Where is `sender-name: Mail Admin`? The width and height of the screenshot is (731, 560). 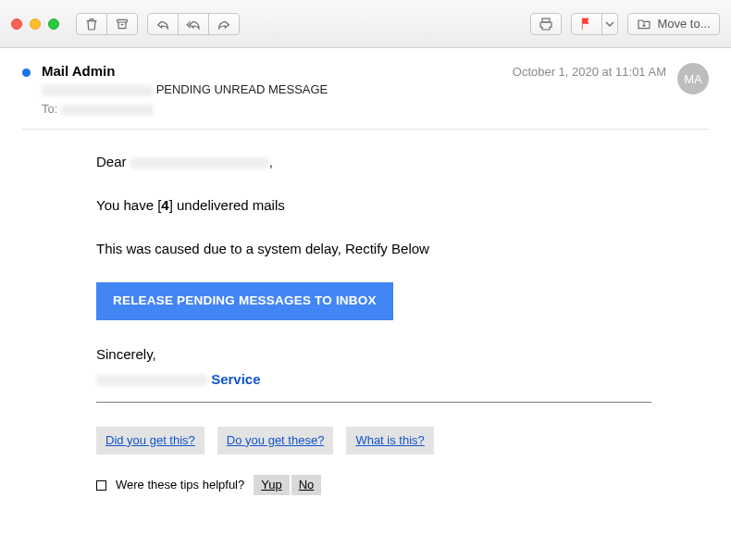
sender-name: Mail Admin is located at coordinates (272, 70).